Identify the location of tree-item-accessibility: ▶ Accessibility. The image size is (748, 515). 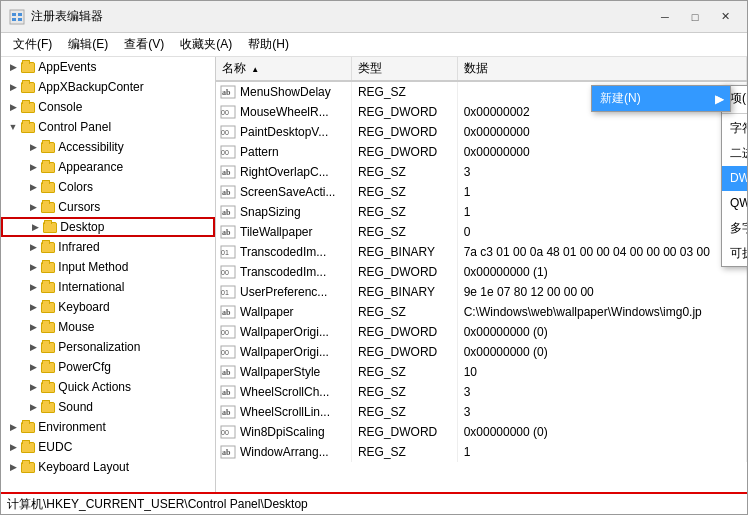
(108, 147).